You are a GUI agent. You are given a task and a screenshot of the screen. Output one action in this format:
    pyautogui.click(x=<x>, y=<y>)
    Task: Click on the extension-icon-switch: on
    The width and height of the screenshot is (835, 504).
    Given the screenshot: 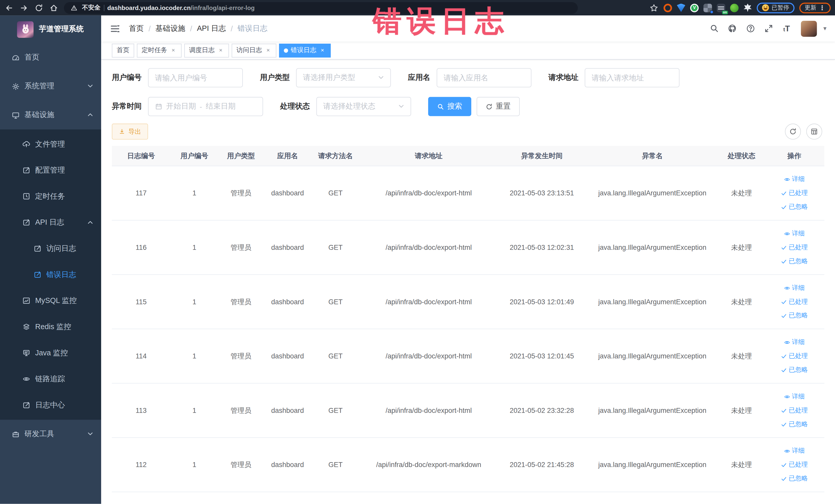 What is the action you would take?
    pyautogui.click(x=721, y=7)
    